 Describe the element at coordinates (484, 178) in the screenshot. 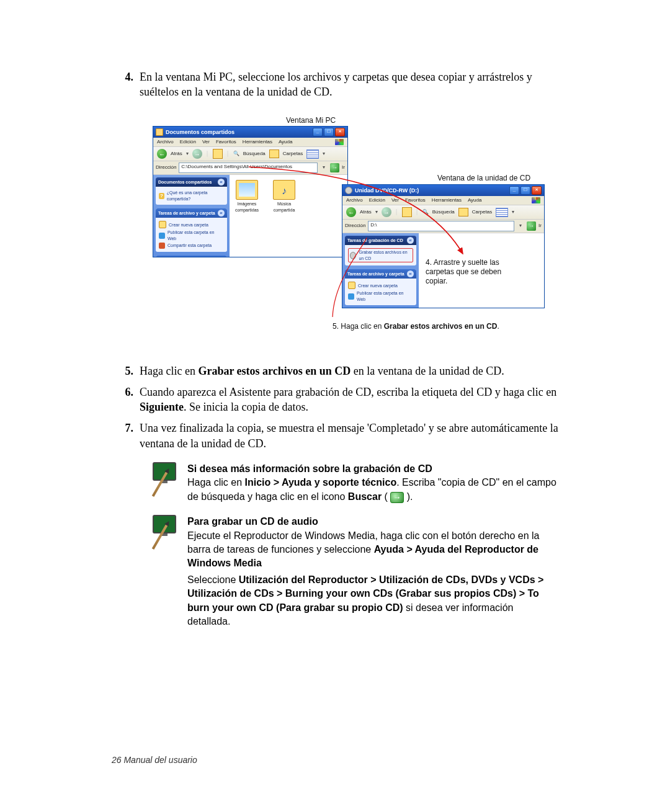

I see `caption-cd: Ventana de la unidad de CD` at that location.